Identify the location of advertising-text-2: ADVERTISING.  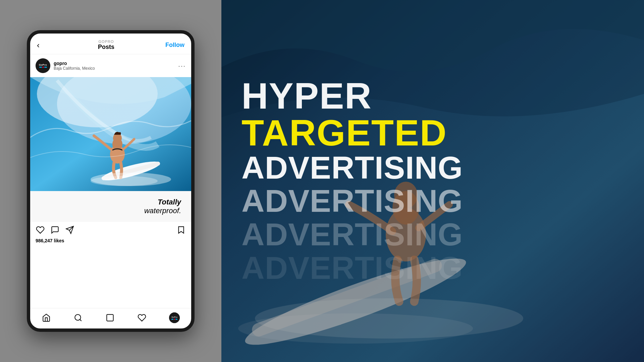
(443, 201).